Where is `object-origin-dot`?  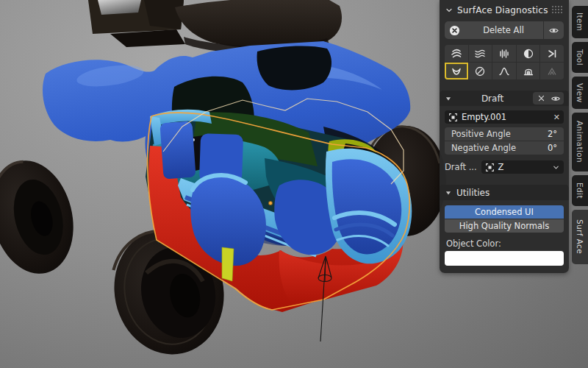 object-origin-dot is located at coordinates (270, 203).